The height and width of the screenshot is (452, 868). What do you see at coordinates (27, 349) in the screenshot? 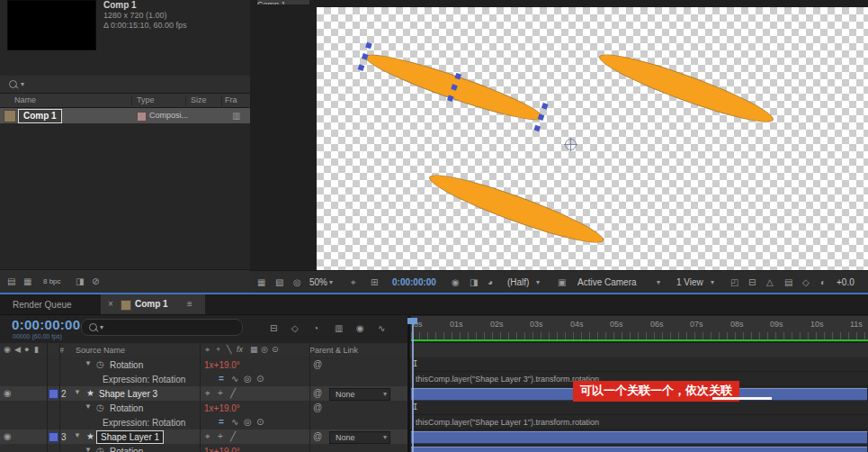
I see `solo-column-icon: ●` at bounding box center [27, 349].